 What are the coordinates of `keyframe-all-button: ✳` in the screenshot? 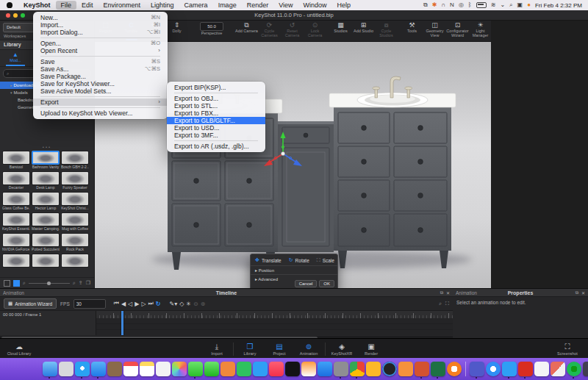 It's located at (188, 304).